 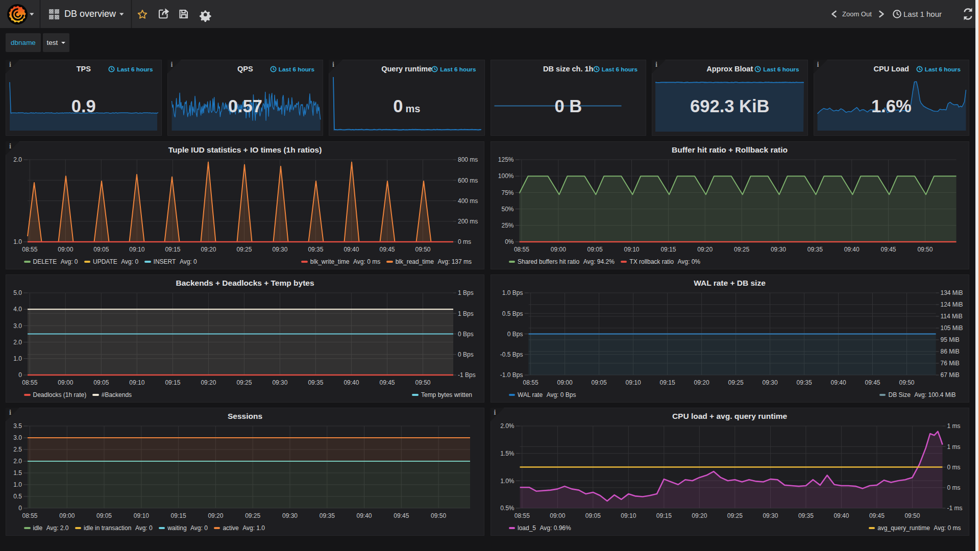 What do you see at coordinates (507, 454) in the screenshot?
I see `svg-text: 1.5%` at bounding box center [507, 454].